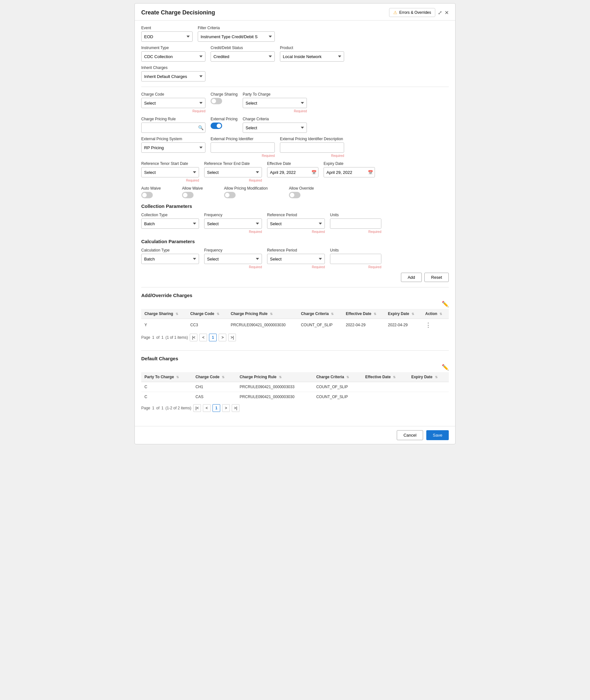 Image resolution: width=590 pixels, height=700 pixels. Describe the element at coordinates (295, 219) in the screenshot. I see `collection-params-section: Collection Parameters Collection Type Ba…` at that location.